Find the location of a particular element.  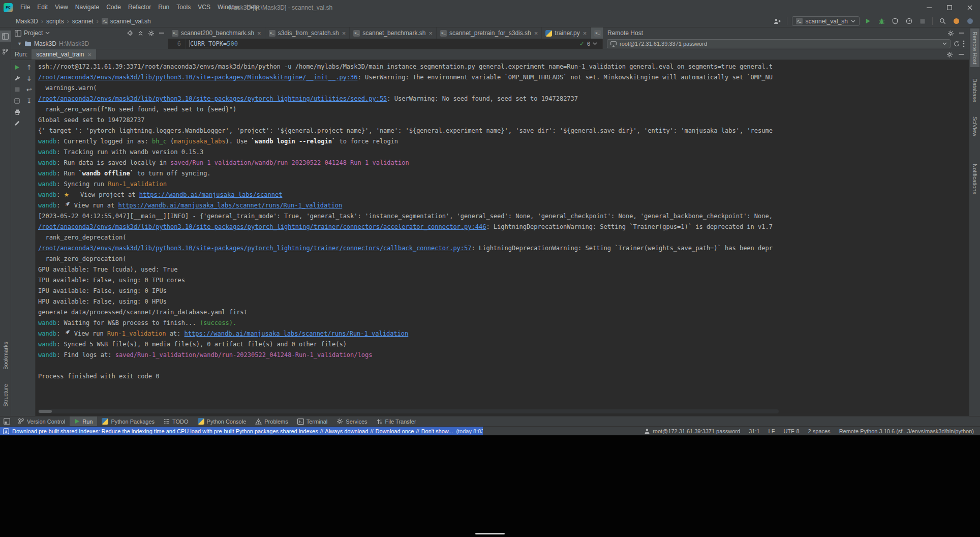

pencil-button is located at coordinates (17, 123).